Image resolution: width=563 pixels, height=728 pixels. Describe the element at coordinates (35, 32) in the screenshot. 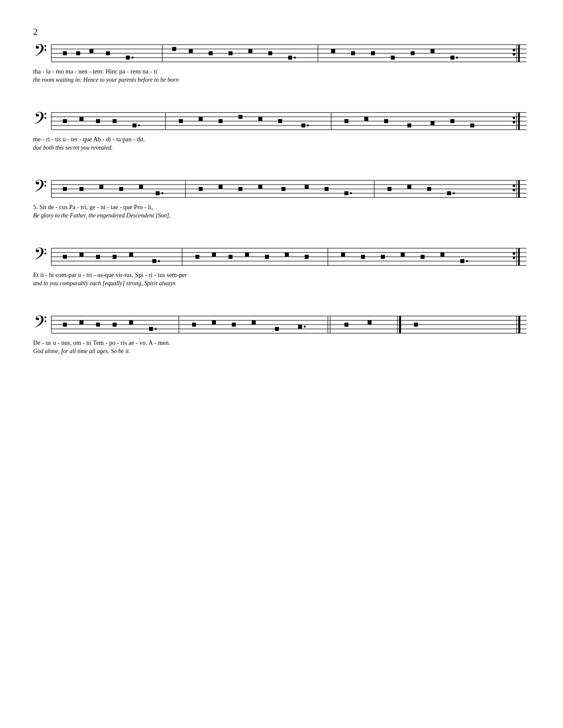

I see `page-number: 2` at that location.